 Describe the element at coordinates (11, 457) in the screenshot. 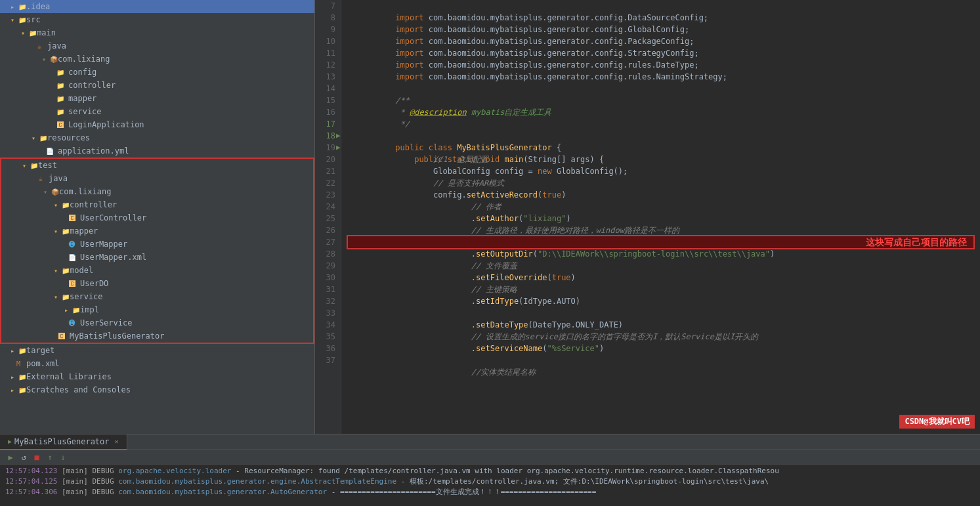

I see `run-button: ▶` at that location.